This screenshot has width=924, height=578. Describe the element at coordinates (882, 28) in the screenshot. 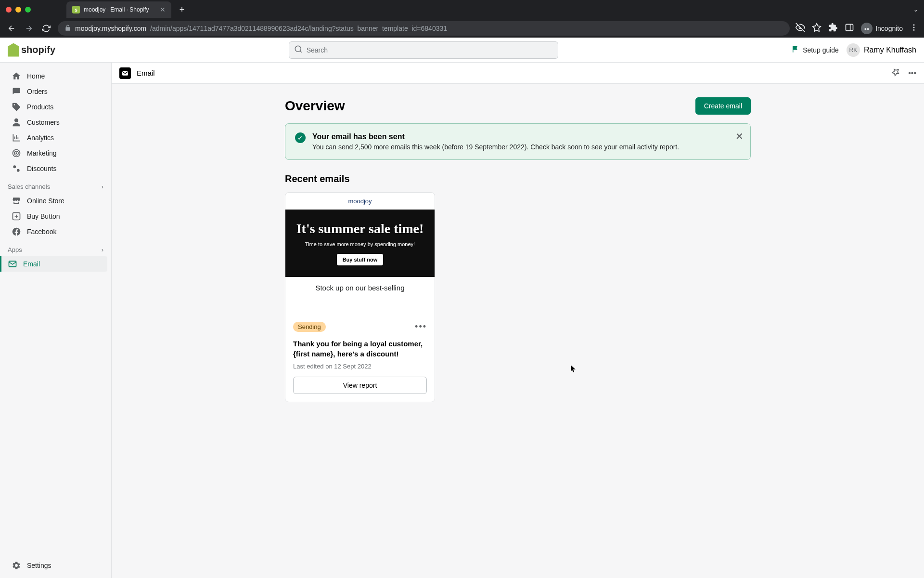

I see `incognito-badge: Incognito` at that location.